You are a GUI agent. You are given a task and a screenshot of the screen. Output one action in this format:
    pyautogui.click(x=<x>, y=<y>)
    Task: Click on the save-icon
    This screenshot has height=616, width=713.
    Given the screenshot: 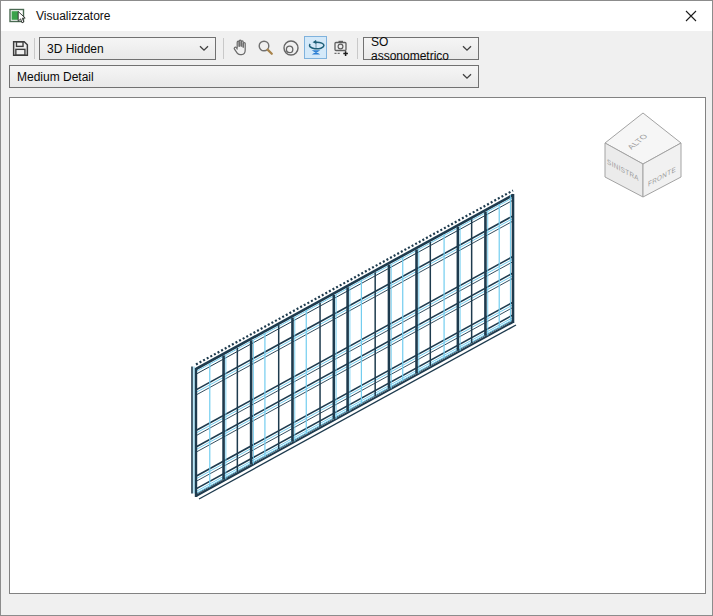 What is the action you would take?
    pyautogui.click(x=20, y=48)
    